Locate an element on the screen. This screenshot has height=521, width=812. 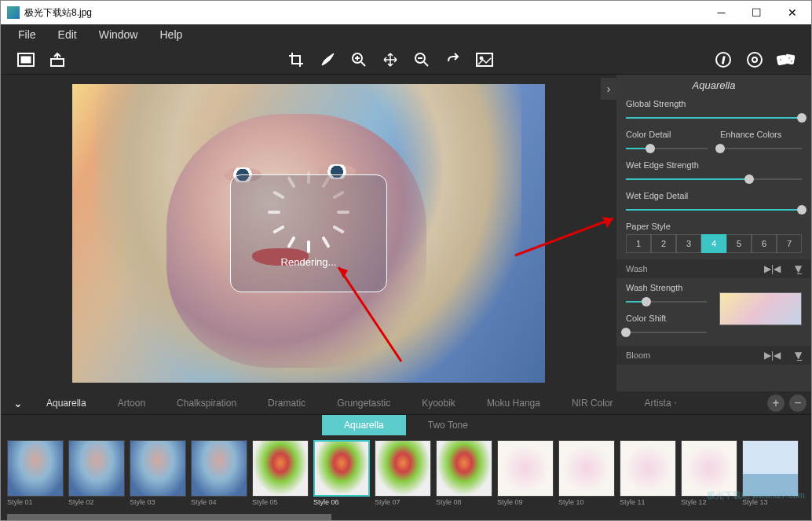
bloom-section-header: Bloom ▶|◀ ▼̲ is located at coordinates (714, 355).